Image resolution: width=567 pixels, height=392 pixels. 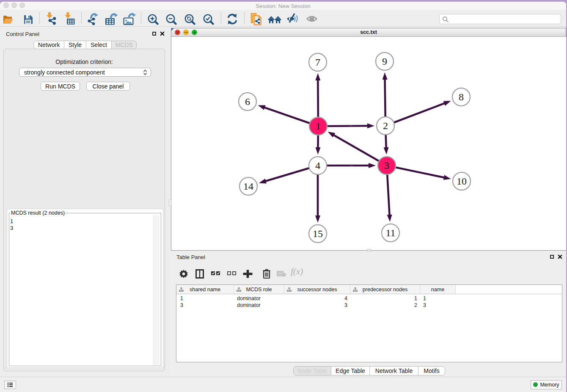 What do you see at coordinates (318, 166) in the screenshot?
I see `svg-text: 4` at bounding box center [318, 166].